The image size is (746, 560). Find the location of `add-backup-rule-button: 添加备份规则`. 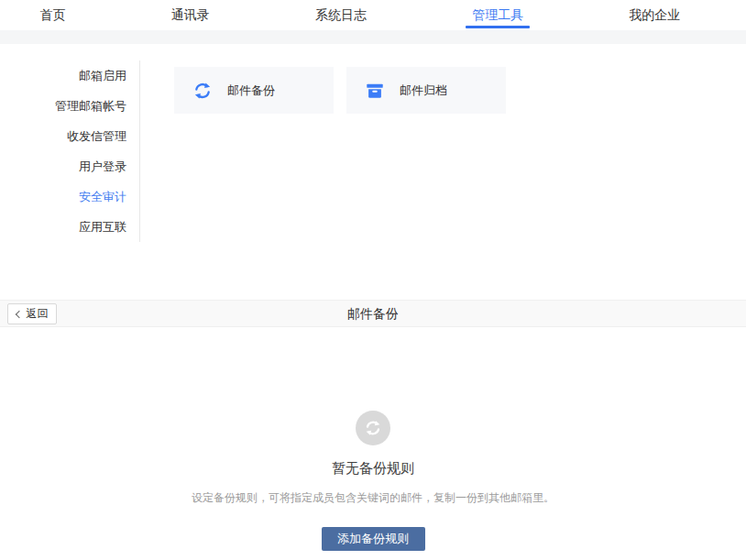

add-backup-rule-button: 添加备份规则 is located at coordinates (374, 539).